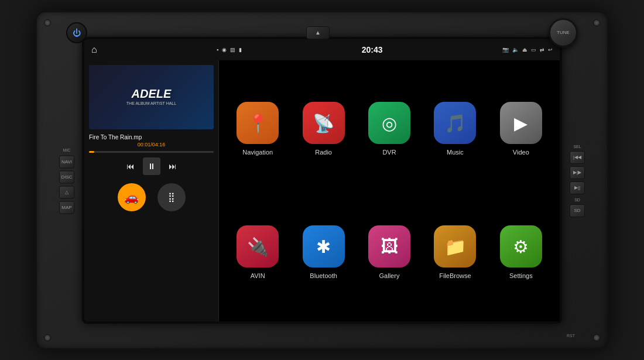 The image size is (644, 360). Describe the element at coordinates (47, 338) in the screenshot. I see `corner-screw-bl` at that location.